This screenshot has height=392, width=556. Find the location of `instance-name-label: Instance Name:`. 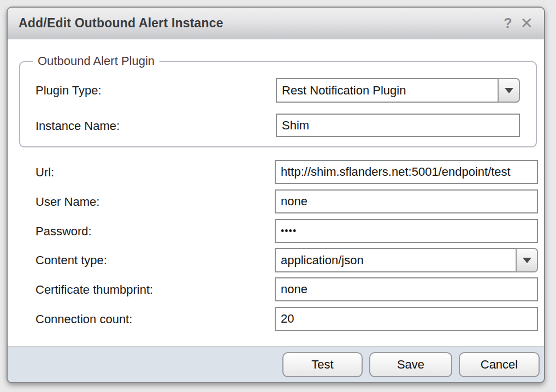

instance-name-label: Instance Name: is located at coordinates (78, 126).